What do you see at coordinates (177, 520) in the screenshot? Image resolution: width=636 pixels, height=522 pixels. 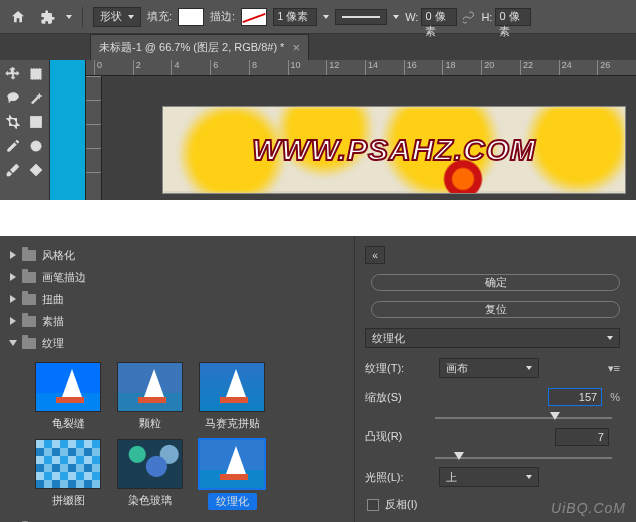 I see `category-artistic: 艺术效果` at bounding box center [177, 520].